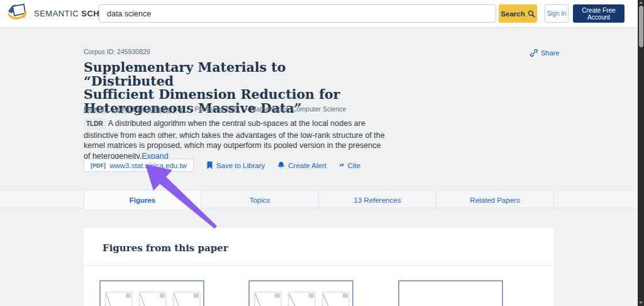 The image size is (644, 306). Describe the element at coordinates (307, 166) in the screenshot. I see `create-alert-label: Create Alert` at that location.